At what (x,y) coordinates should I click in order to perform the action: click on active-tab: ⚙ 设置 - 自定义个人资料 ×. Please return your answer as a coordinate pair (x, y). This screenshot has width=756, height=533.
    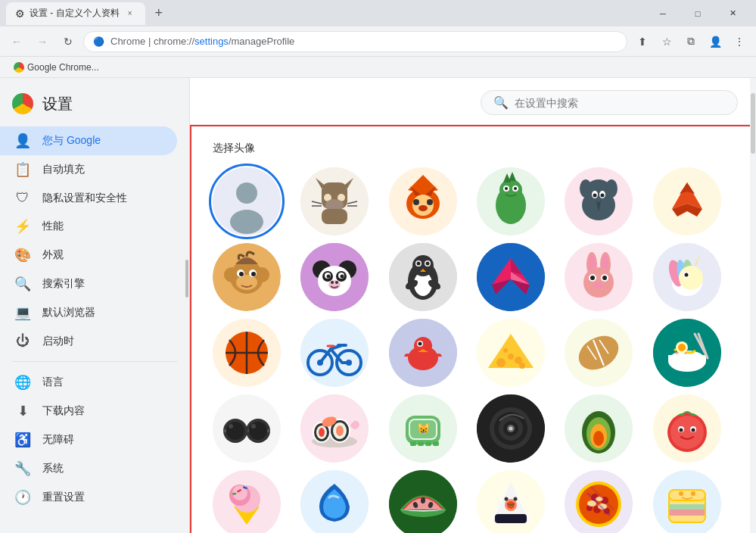
    Looking at the image, I should click on (76, 14).